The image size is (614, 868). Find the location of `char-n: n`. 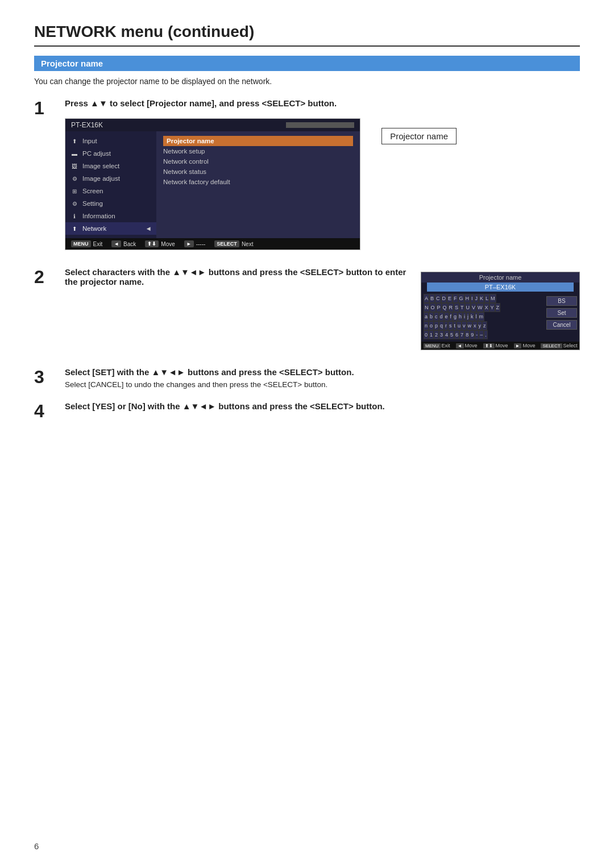

char-n: n is located at coordinates (426, 326).